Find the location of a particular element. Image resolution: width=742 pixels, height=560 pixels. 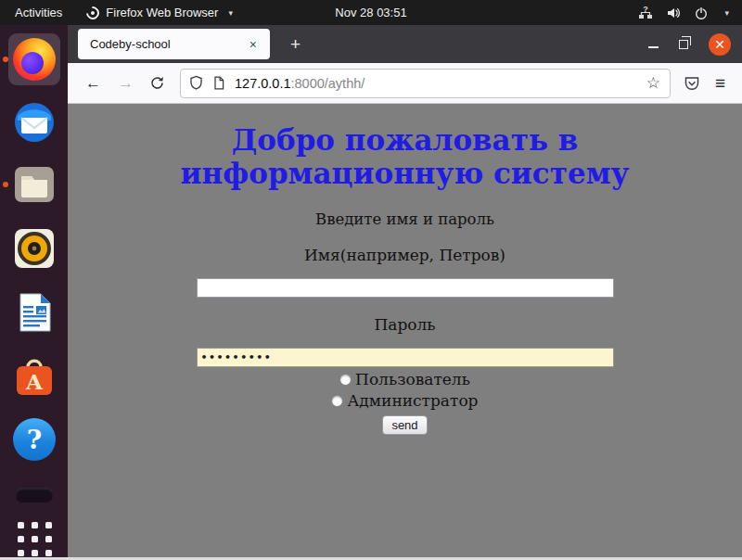

new-tab-button: + is located at coordinates (295, 45).